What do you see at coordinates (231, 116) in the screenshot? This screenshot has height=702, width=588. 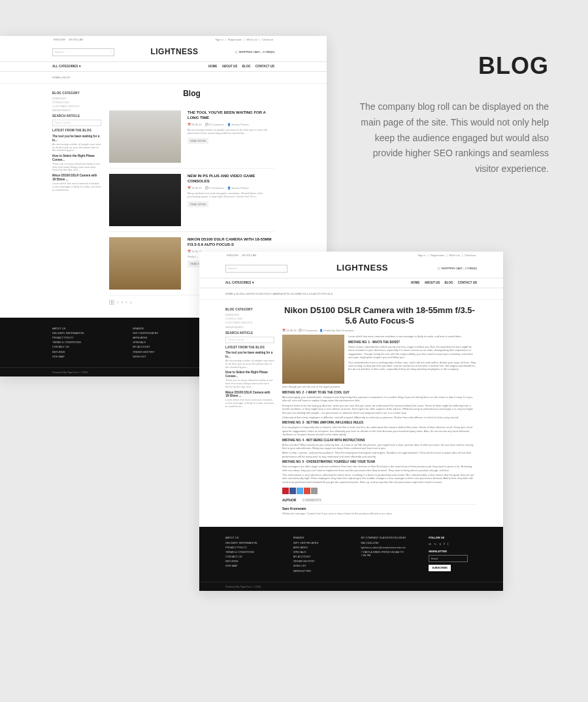 I see `post-title: THE TOOL YOU'VE BEEN WAITING FOR A LONG …` at bounding box center [231, 116].